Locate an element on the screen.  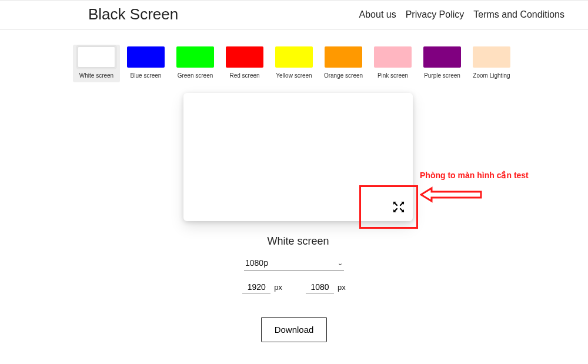
swatch-label: Orange screen is located at coordinates (343, 75).